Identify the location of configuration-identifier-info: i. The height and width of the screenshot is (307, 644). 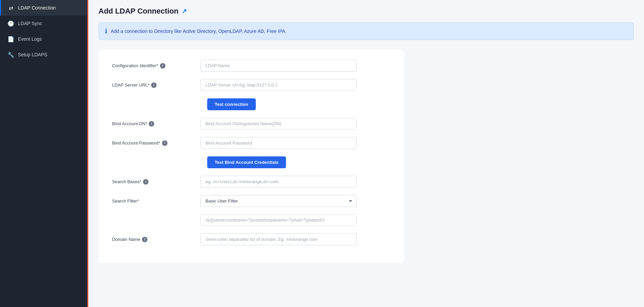
(163, 66).